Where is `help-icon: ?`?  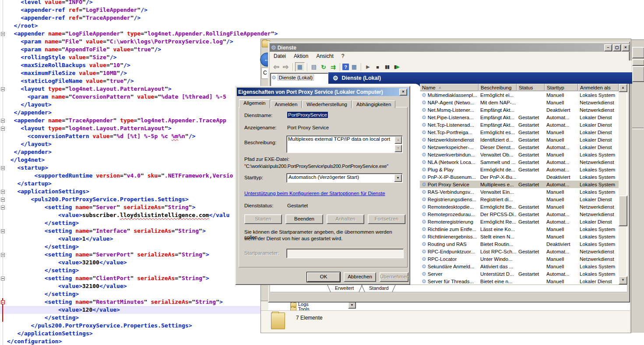
help-icon: ? is located at coordinates (346, 67).